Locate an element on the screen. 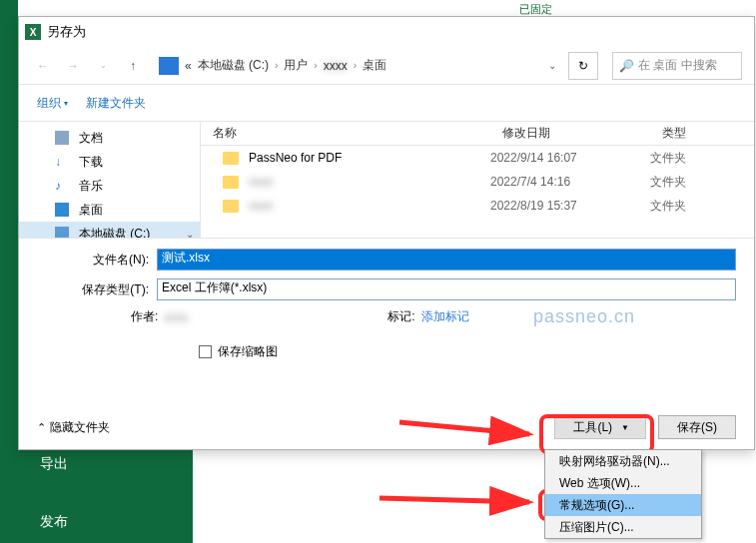 The image size is (756, 543). file-row: PassNeo for PDF 2022/9/14 16:07 文件夹 is located at coordinates (477, 158).